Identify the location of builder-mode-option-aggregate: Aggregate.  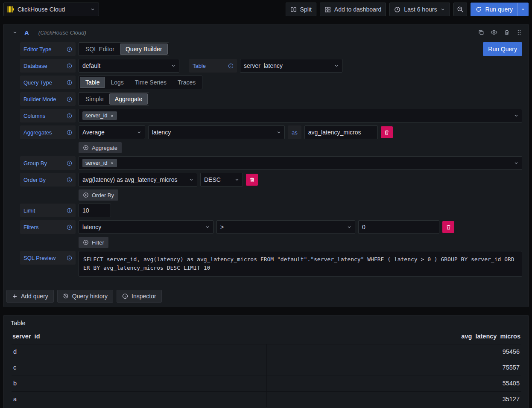
(129, 99).